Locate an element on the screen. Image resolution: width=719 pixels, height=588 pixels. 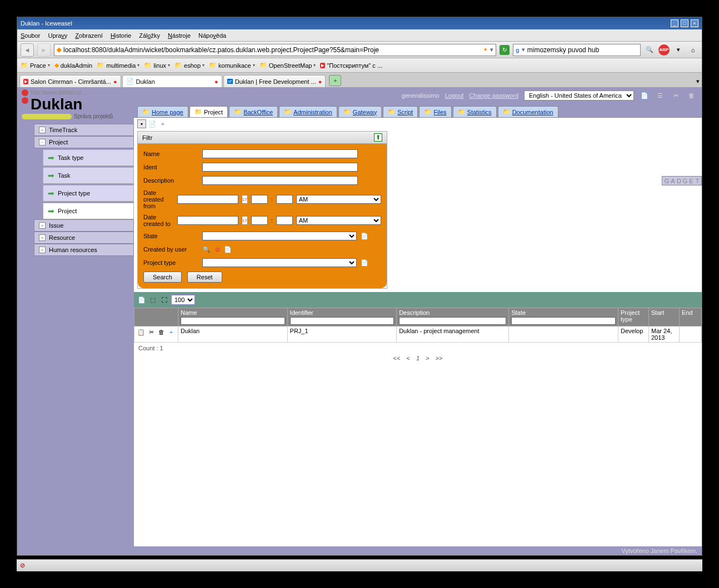
binoculars-icon: 🔍 is located at coordinates (650, 50).